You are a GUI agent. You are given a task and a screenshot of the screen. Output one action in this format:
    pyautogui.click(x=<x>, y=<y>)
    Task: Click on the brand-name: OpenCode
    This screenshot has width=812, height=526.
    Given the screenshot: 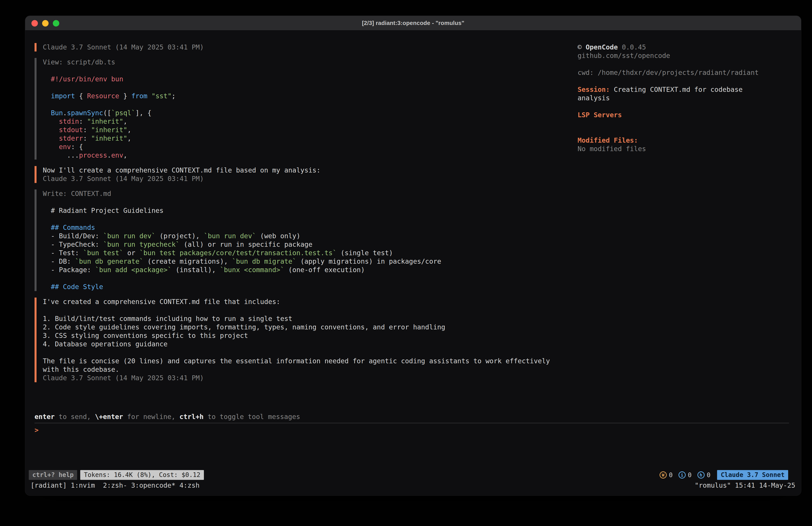 What is the action you would take?
    pyautogui.click(x=602, y=47)
    